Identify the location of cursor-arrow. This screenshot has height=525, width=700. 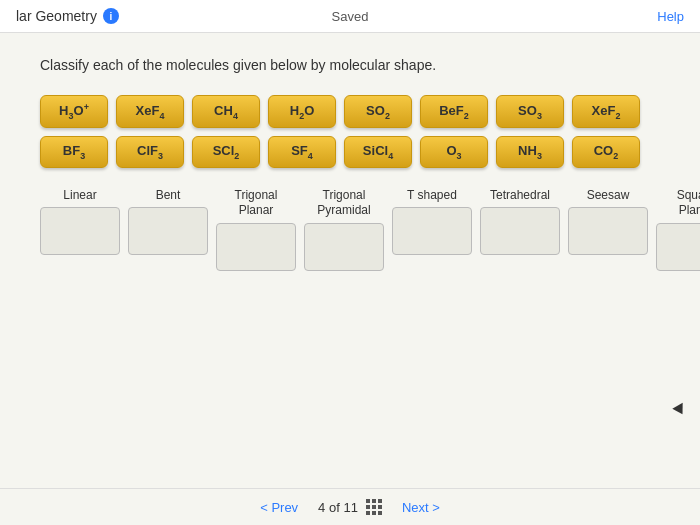
(680, 410).